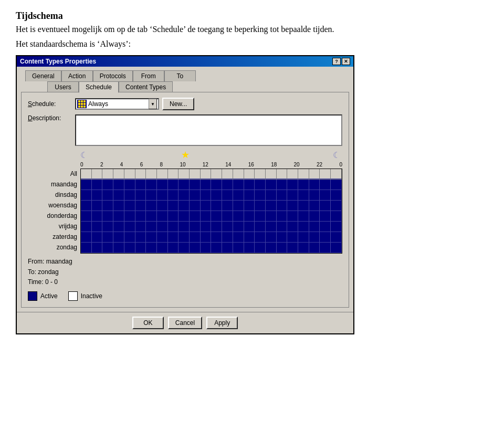 This screenshot has width=504, height=441. Describe the element at coordinates (117, 104) in the screenshot. I see `schedule-dropdown: Always ▼` at that location.